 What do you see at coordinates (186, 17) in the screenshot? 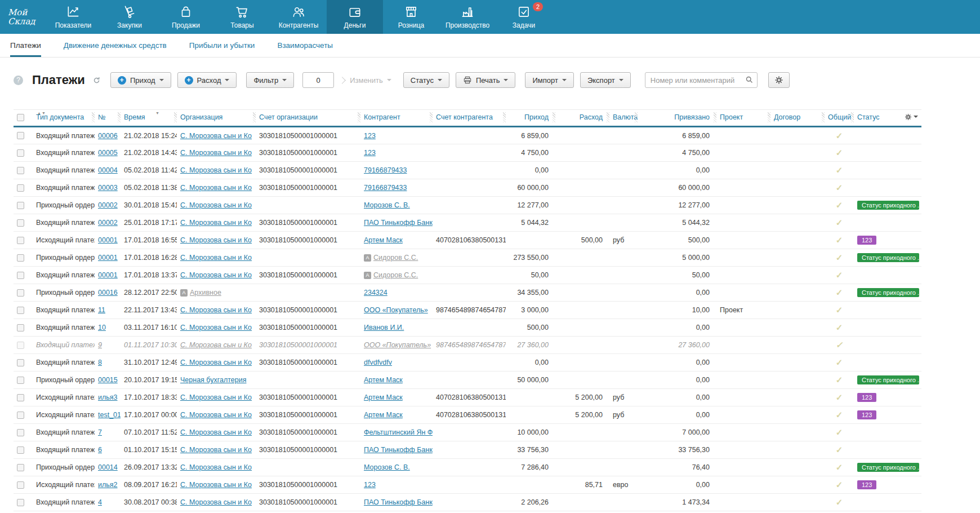
I see `nav-item-bag: Продажи` at bounding box center [186, 17].